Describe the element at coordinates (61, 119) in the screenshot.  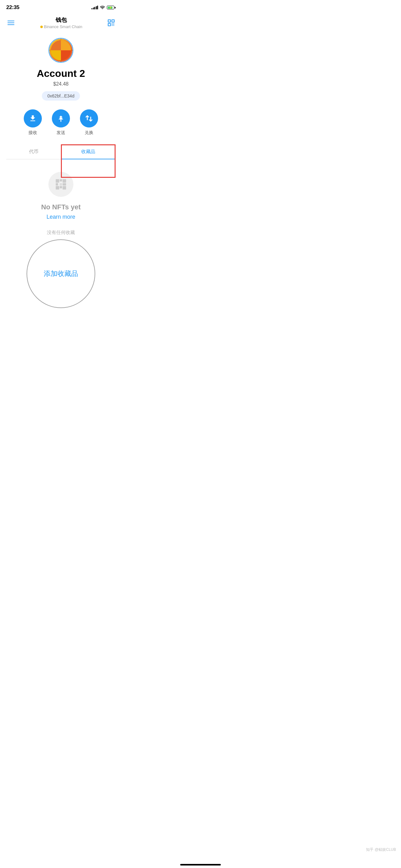
I see `send-button` at that location.